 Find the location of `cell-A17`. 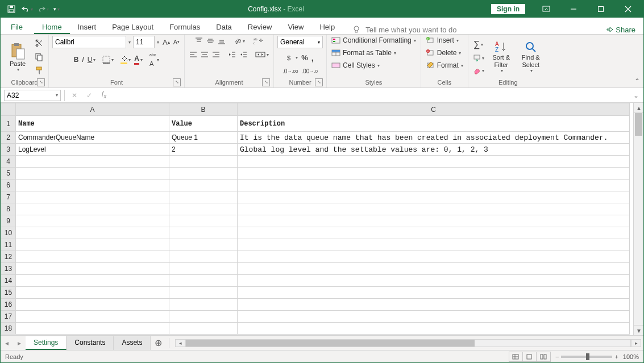

cell-A17 is located at coordinates (93, 317).